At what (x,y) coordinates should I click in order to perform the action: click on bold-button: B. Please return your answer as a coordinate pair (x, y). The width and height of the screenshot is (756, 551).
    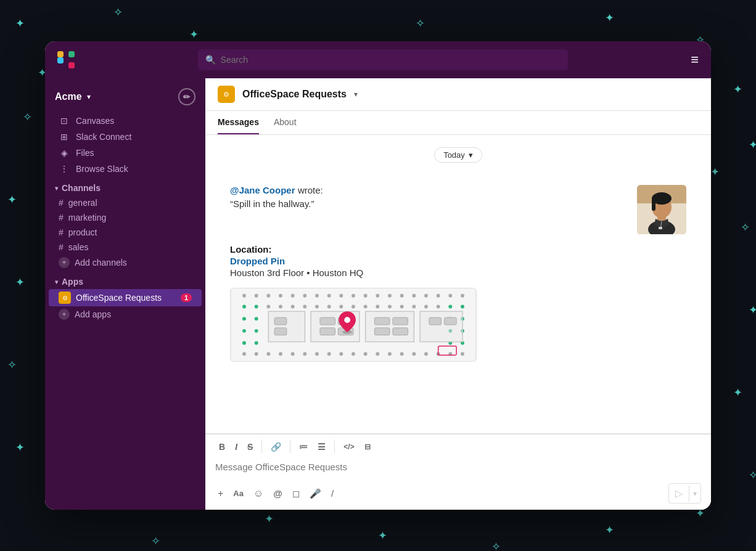
    Looking at the image, I should click on (222, 447).